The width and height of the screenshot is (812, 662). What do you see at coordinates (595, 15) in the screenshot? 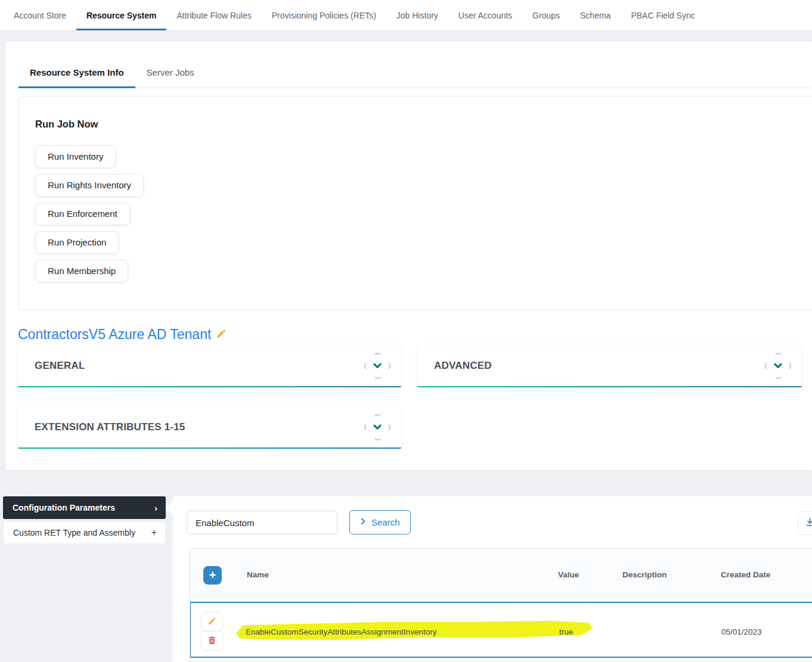
I see `nav-tab-schema: Schema` at bounding box center [595, 15].